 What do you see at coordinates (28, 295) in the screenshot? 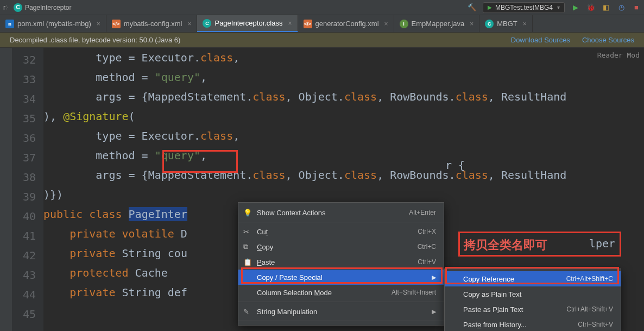
I see `line-number: 44` at bounding box center [28, 295].